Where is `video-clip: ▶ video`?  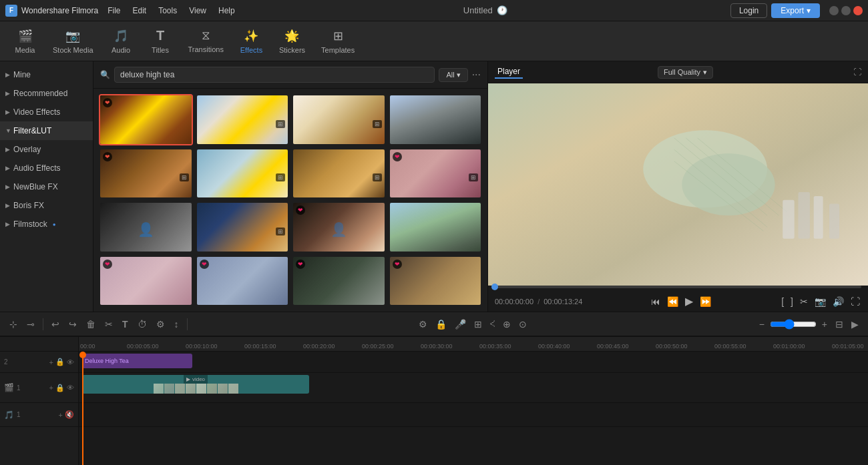
video-clip: ▶ video is located at coordinates (196, 384).